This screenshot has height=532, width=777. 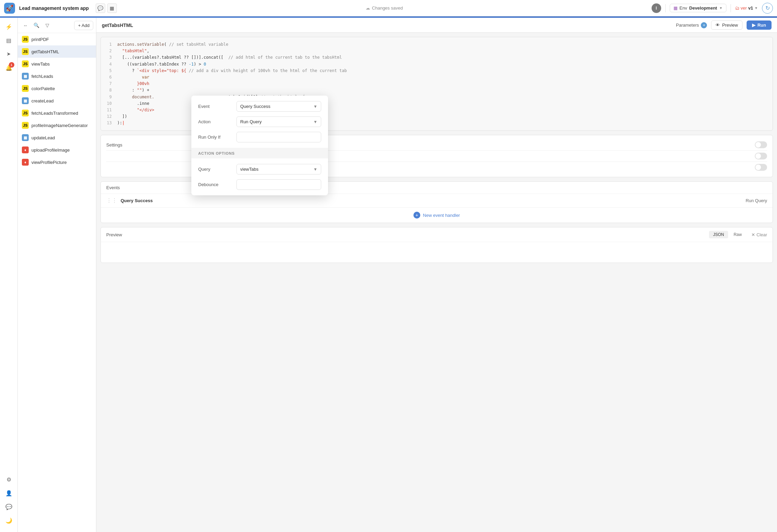 What do you see at coordinates (703, 8) in the screenshot?
I see `env-value: Development` at bounding box center [703, 8].